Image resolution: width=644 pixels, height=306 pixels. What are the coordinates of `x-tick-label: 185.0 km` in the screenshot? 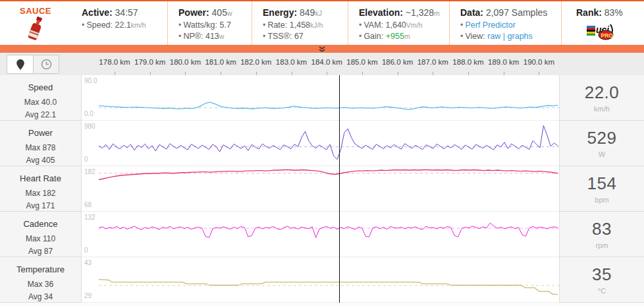 It's located at (362, 62).